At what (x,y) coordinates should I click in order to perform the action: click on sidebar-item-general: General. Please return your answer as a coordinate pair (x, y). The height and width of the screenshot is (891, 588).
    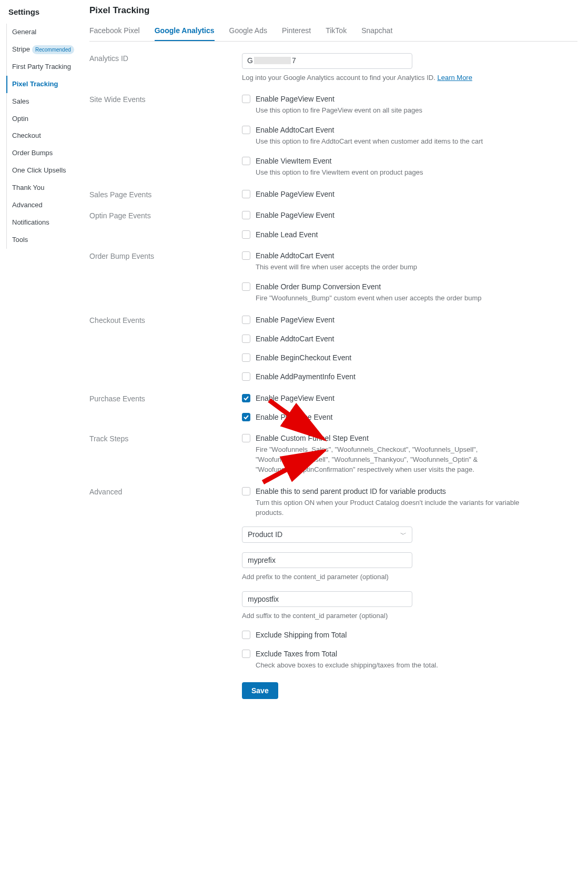
    Looking at the image, I should click on (45, 33).